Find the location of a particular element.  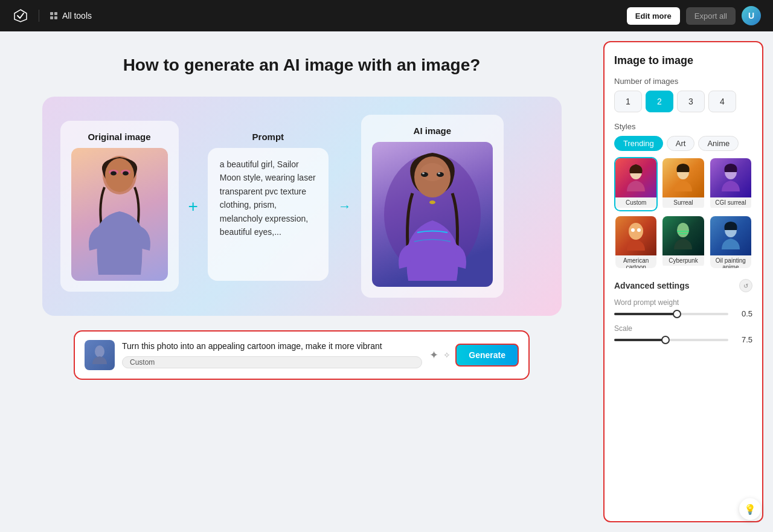

generate-button: Generate is located at coordinates (487, 355).